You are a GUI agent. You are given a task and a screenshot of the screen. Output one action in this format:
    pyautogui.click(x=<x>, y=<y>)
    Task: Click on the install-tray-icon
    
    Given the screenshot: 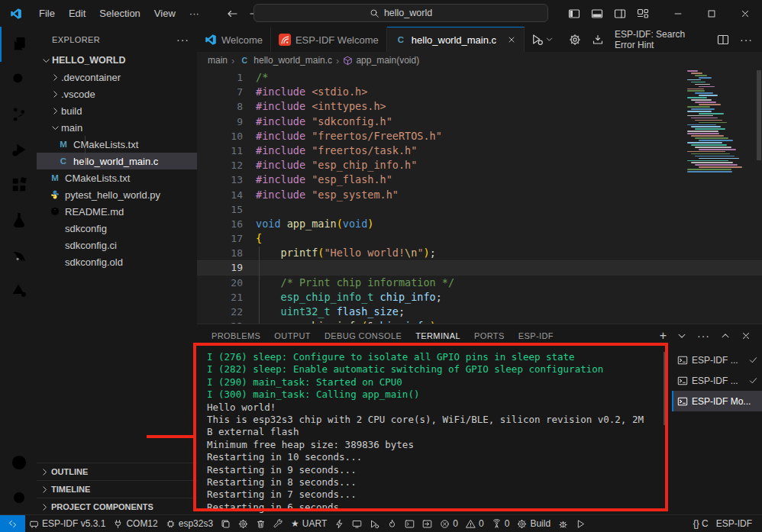 What is the action you would take?
    pyautogui.click(x=598, y=40)
    